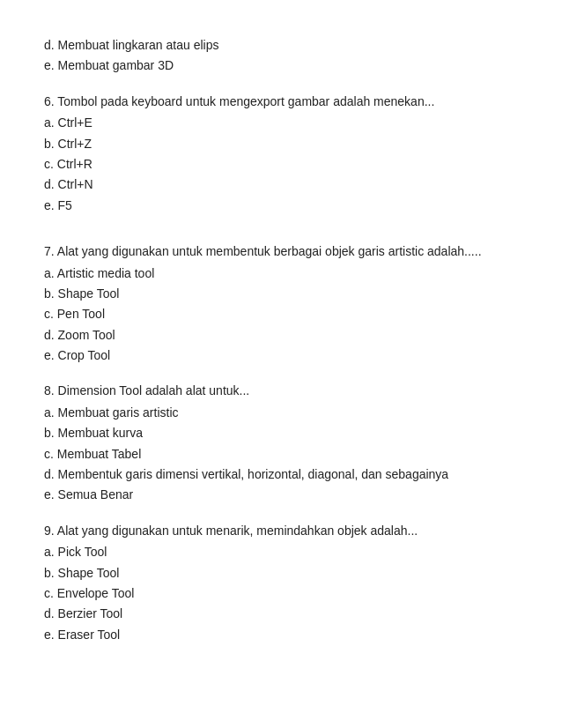 The height and width of the screenshot is (728, 562). I want to click on q8-option-e: e. Semua Benar, so click(281, 494).